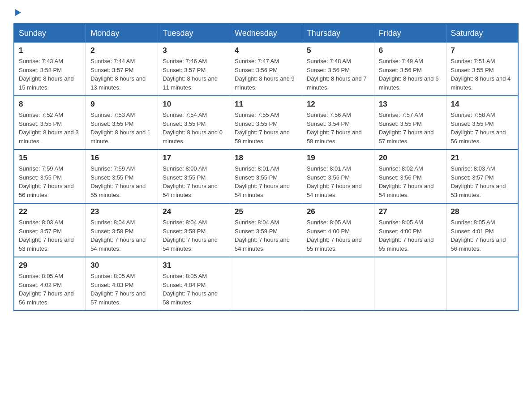 This screenshot has width=532, height=411. Describe the element at coordinates (266, 123) in the screenshot. I see `calendar-cell: 11 Sunrise: 7:55 AMSunset: 3:55 PMDaylig…` at that location.